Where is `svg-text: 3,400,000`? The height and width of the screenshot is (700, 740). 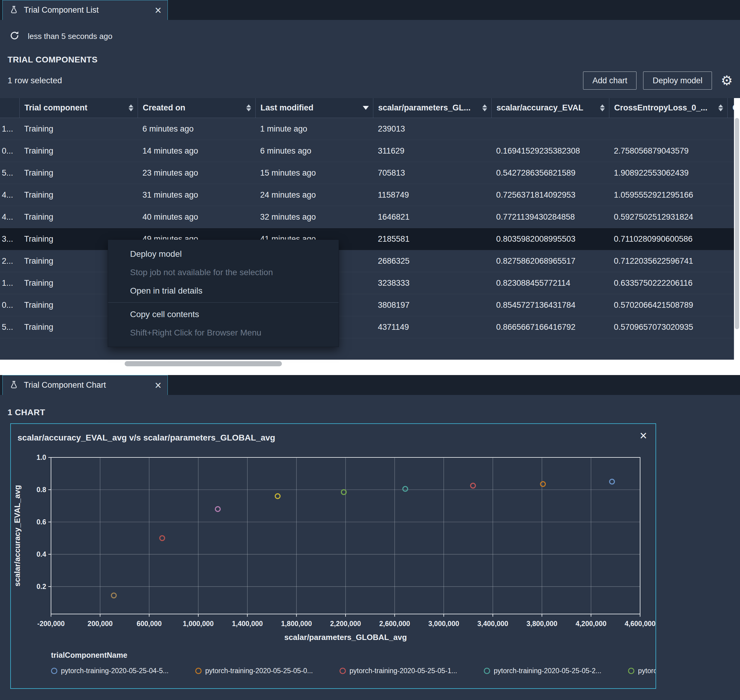
svg-text: 3,400,000 is located at coordinates (493, 624).